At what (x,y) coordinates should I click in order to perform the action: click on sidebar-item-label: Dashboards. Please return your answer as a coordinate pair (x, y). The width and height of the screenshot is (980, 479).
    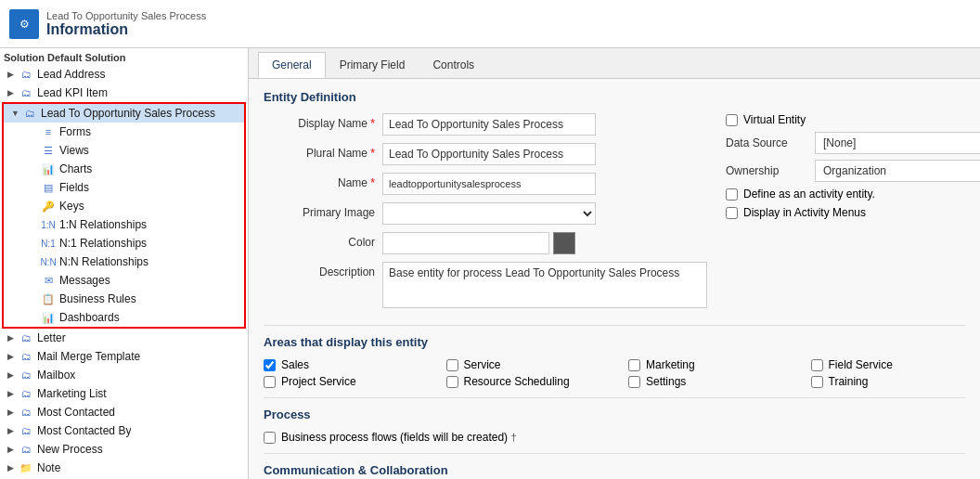
    Looking at the image, I should click on (89, 317).